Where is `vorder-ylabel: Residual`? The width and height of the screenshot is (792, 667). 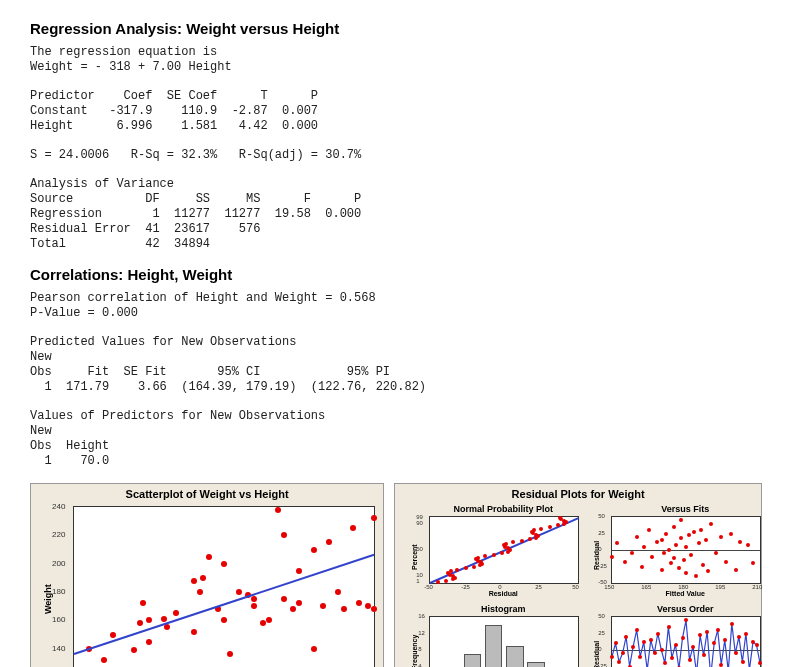
vorder-ylabel: Residual is located at coordinates (596, 654).